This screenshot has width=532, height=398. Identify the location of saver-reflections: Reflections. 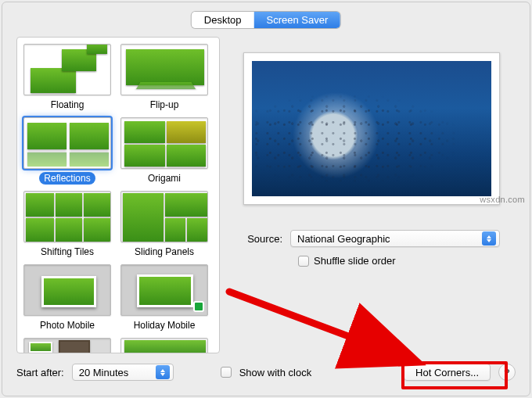
(67, 151).